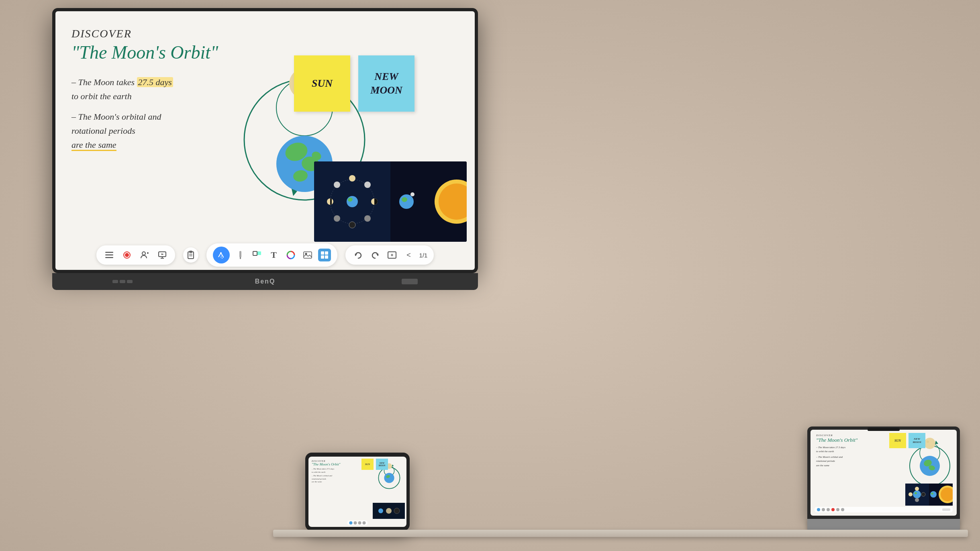 This screenshot has height=551, width=980. What do you see at coordinates (884, 510) in the screenshot?
I see `laptop-toolbar` at bounding box center [884, 510].